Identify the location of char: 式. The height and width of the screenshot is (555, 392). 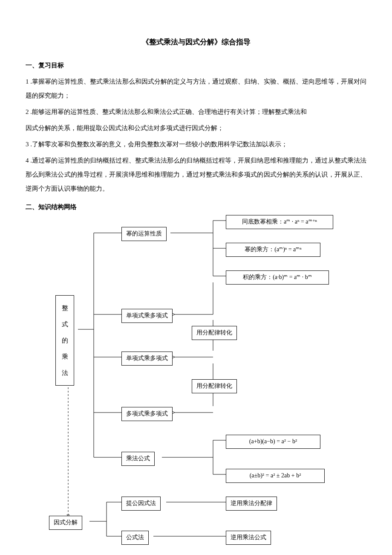
(65, 324).